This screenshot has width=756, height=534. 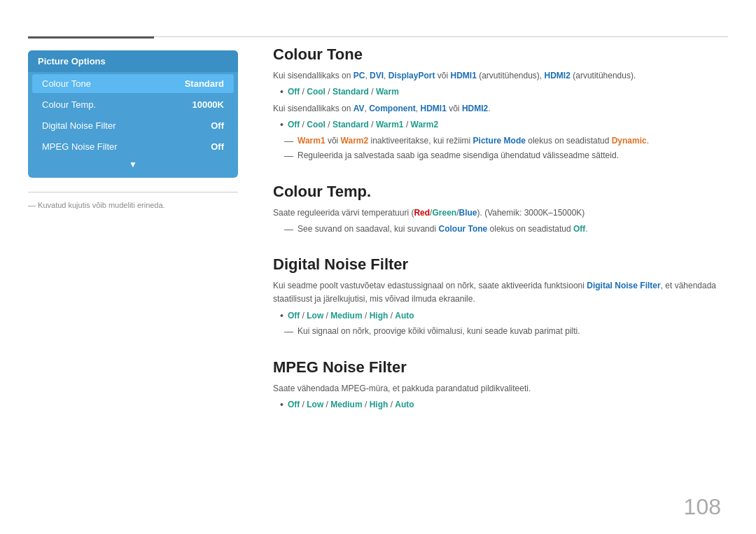 What do you see at coordinates (500, 76) in the screenshot?
I see `colour-tone-p1: Kui sisendallikaks on PC, DVI, DisplayPo…` at bounding box center [500, 76].